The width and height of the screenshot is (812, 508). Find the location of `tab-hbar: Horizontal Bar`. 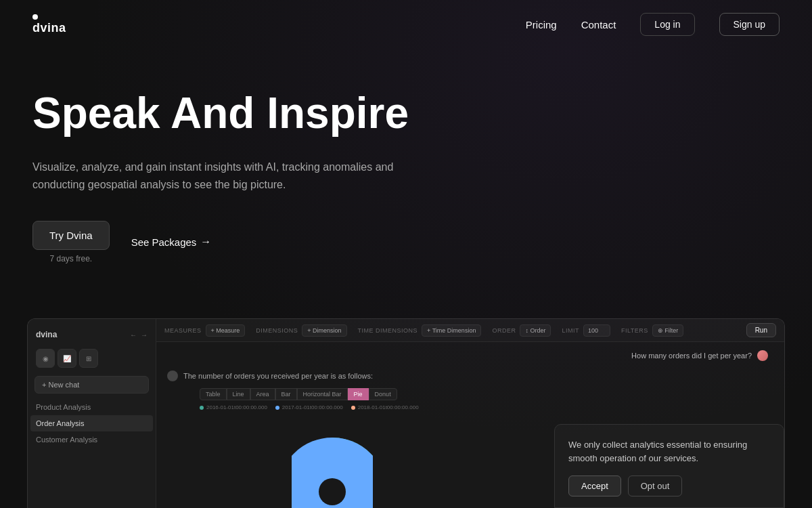

tab-hbar: Horizontal Bar is located at coordinates (322, 394).